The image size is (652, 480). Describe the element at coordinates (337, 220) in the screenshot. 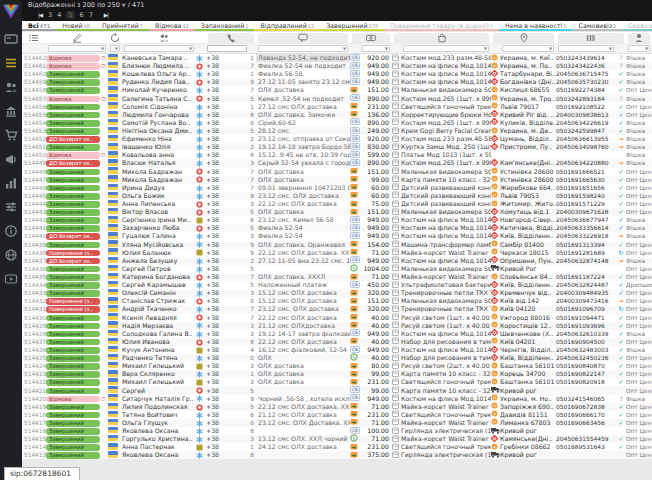

I see `order-row: 514442ЗавершенийСергіюнко Ірина Ми..+386…` at that location.